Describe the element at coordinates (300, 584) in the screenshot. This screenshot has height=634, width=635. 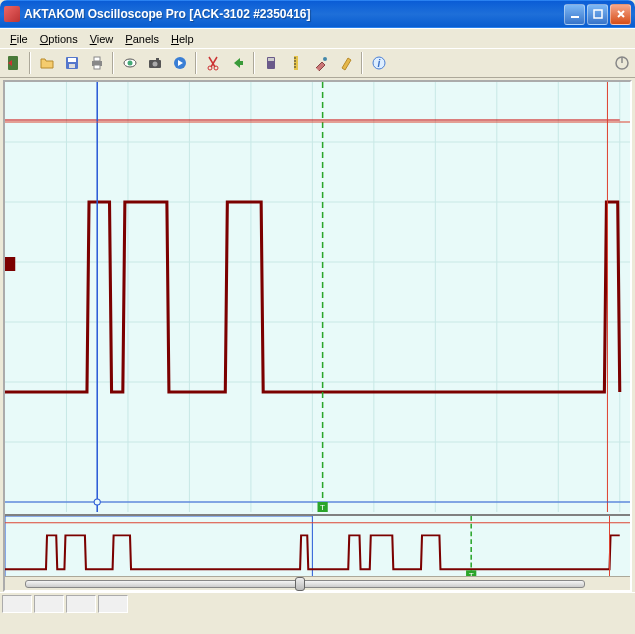
I see `scrollbar-knob` at that location.